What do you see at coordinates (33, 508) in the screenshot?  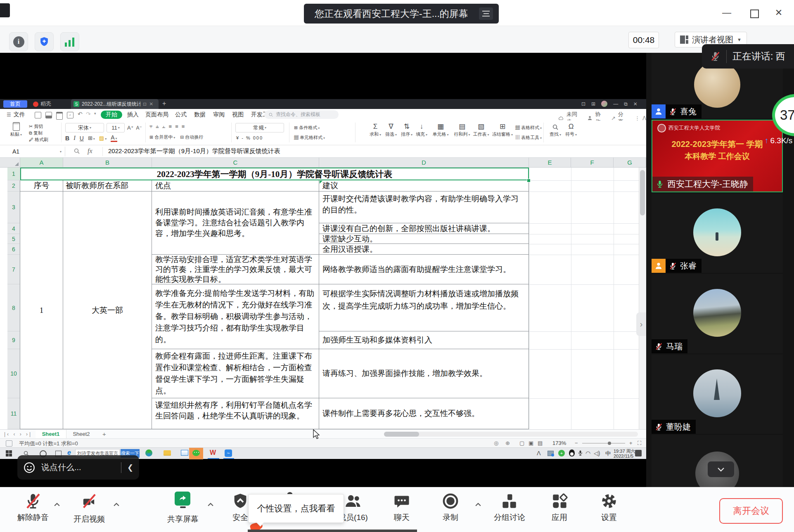 I see `unmute-button: 解除静音` at bounding box center [33, 508].